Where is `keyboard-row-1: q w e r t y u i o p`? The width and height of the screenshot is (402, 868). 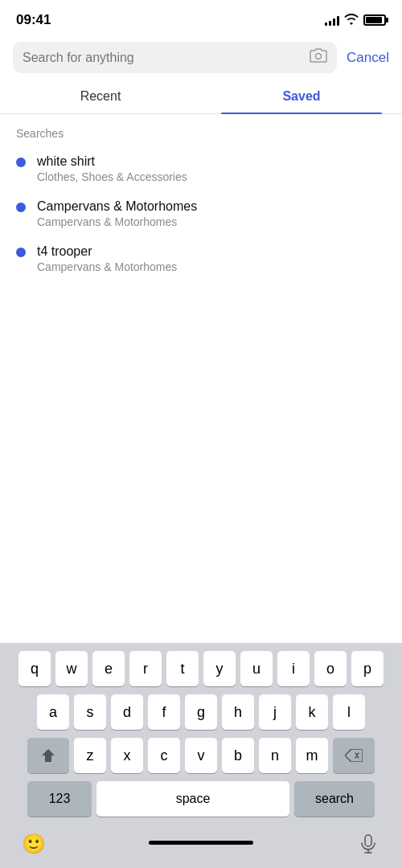 keyboard-row-1: q w e r t y u i o p is located at coordinates (201, 669).